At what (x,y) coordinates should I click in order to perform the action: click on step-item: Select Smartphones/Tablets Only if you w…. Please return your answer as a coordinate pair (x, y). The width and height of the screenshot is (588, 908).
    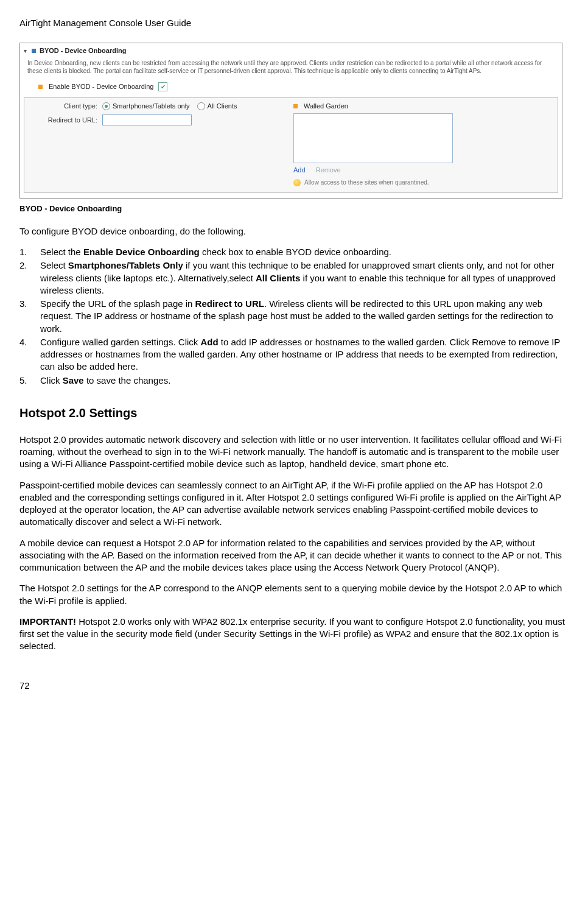
    Looking at the image, I should click on (294, 278).